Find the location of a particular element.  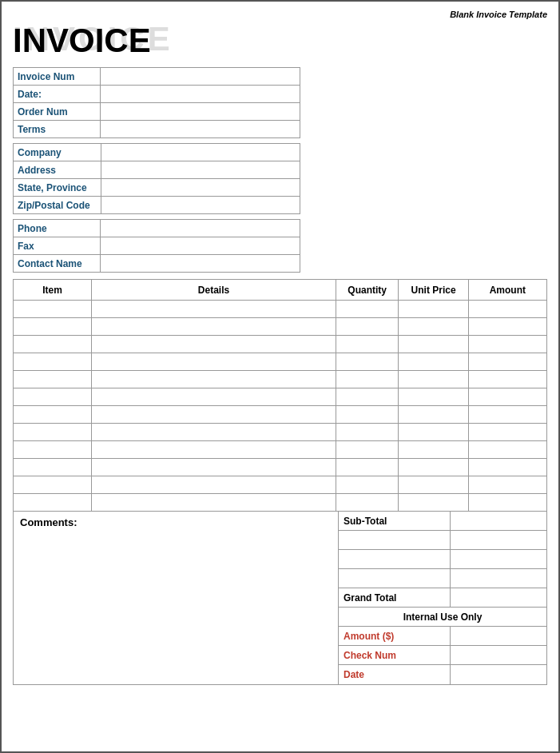

internal-date-label: Date is located at coordinates (395, 675).